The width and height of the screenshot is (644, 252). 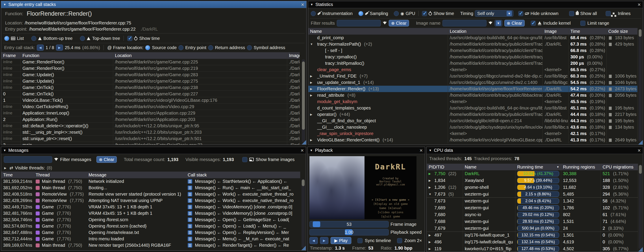 I want to click on clear-messages-button: ⊗Clear, so click(x=106, y=160).